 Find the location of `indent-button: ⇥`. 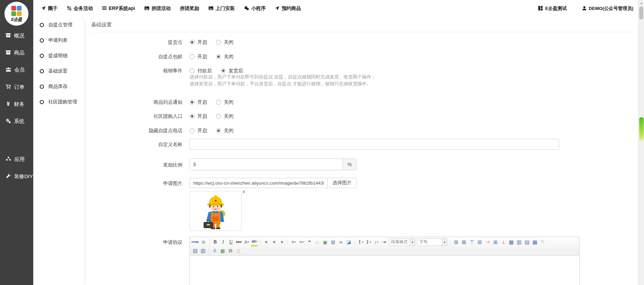

indent-button: ⇥ is located at coordinates (384, 242).